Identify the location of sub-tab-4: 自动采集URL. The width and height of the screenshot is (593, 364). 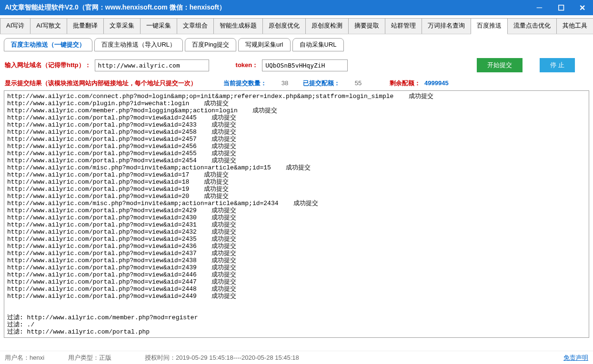
(318, 45).